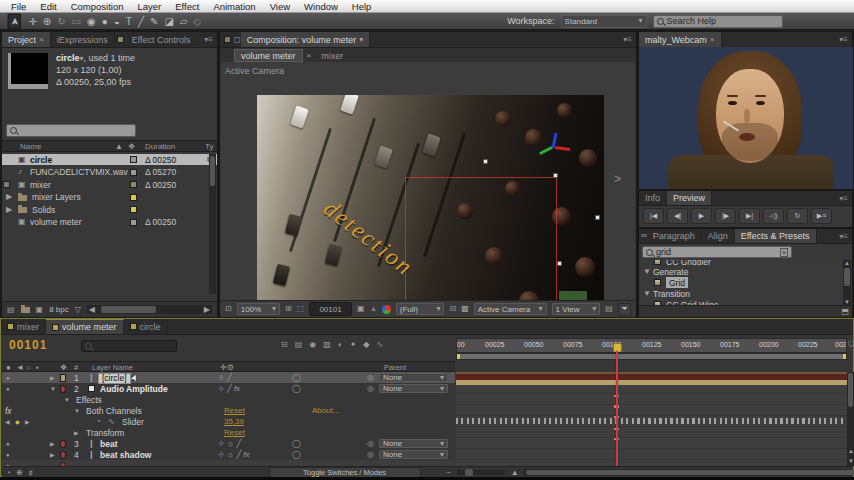 This screenshot has width=854, height=480. What do you see at coordinates (126, 454) in the screenshot?
I see `layer-name: beat shadow` at bounding box center [126, 454].